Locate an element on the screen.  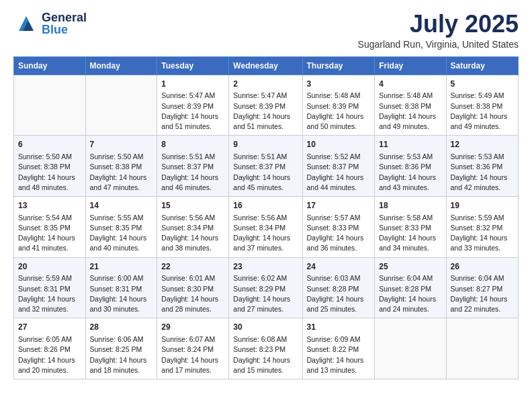
location: Sugarland Run, Virginia, United States is located at coordinates (438, 44).